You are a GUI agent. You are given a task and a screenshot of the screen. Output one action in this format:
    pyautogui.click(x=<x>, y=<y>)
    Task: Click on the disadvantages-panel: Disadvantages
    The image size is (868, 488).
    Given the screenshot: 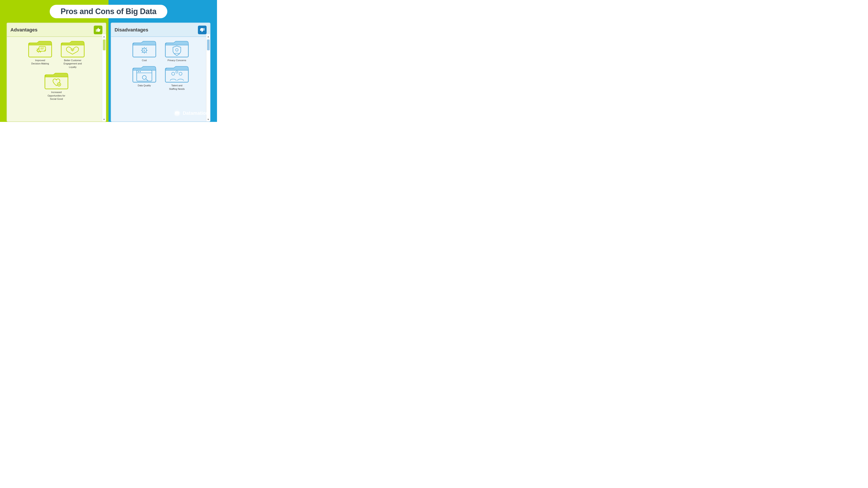 What is the action you would take?
    pyautogui.click(x=160, y=72)
    